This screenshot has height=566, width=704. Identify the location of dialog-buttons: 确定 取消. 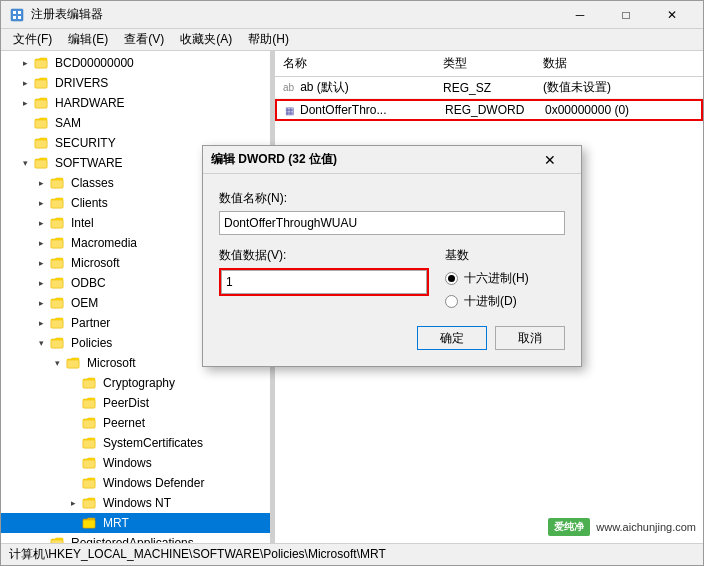
(392, 338).